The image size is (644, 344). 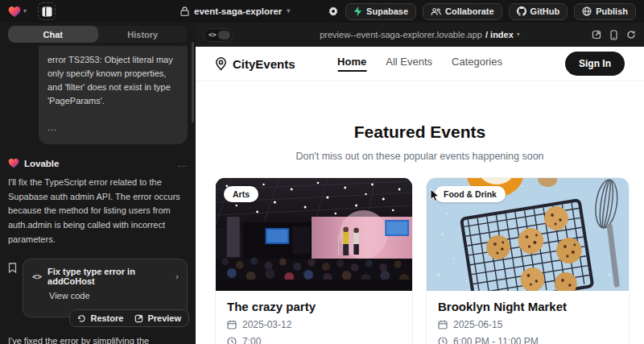 What do you see at coordinates (420, 35) in the screenshot?
I see `preview-toolbar: <> preview--event-saga-explorer.lovable.…` at bounding box center [420, 35].